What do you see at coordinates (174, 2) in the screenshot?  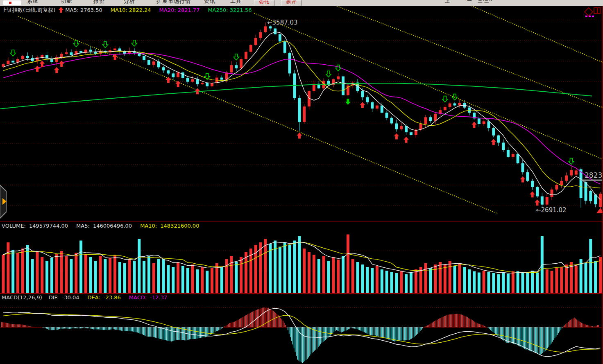 I see `menu-item-5: 扩展市场行情` at bounding box center [174, 2].